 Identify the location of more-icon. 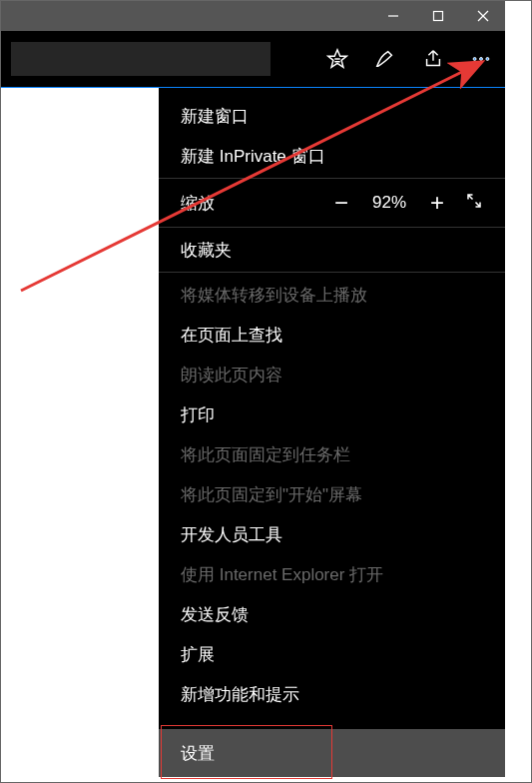
(481, 59).